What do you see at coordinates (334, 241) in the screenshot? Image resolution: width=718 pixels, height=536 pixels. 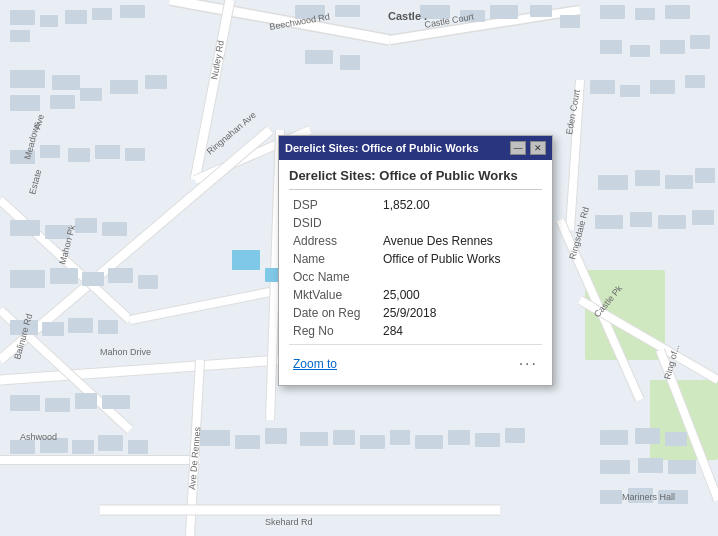 I see `popup-field-label: Address` at bounding box center [334, 241].